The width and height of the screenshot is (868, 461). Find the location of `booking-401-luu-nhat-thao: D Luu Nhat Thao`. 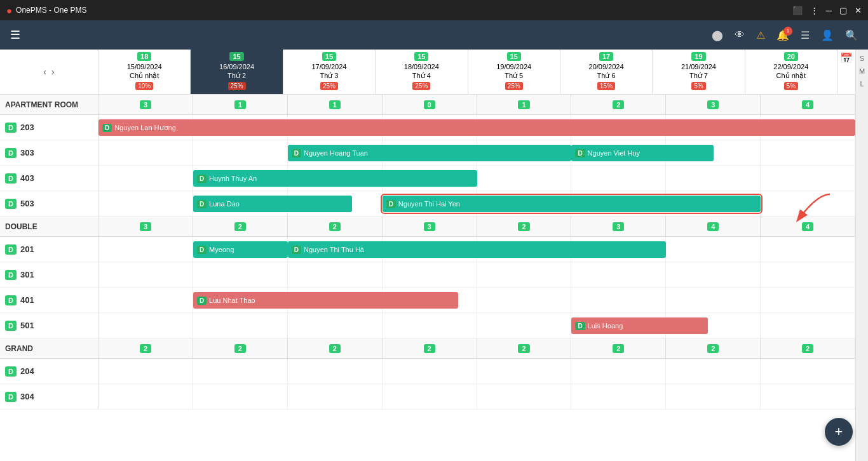

booking-401-luu-nhat-thao: D Luu Nhat Thao is located at coordinates (325, 300).